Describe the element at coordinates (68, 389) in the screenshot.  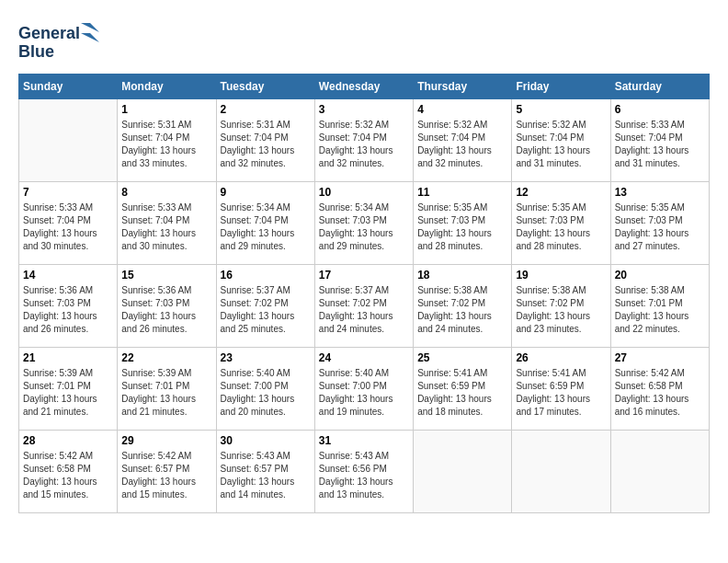
I see `calendar-cell: 21Sunrise: 5:39 AM Sunset: 7:01 PM Dayli…` at that location.